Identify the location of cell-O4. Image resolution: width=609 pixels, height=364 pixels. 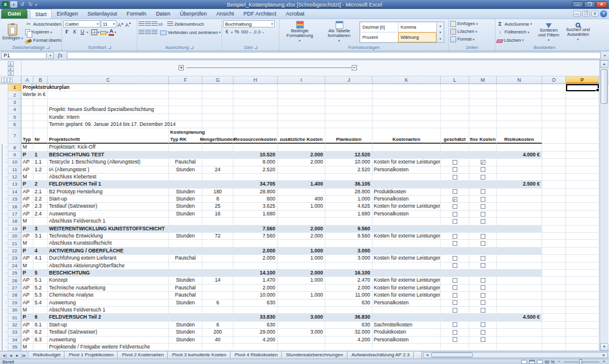
(554, 110).